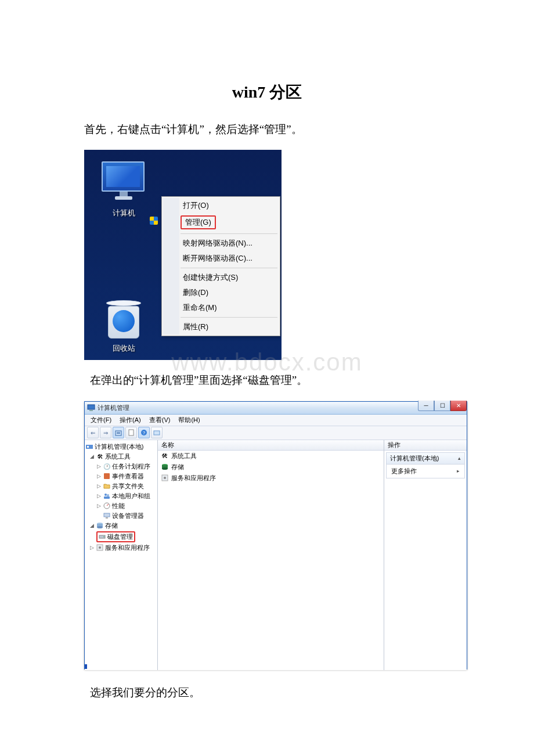 This screenshot has width=534, height=756. What do you see at coordinates (459, 471) in the screenshot?
I see `submenu-arrow-icon: ▸` at bounding box center [459, 471].